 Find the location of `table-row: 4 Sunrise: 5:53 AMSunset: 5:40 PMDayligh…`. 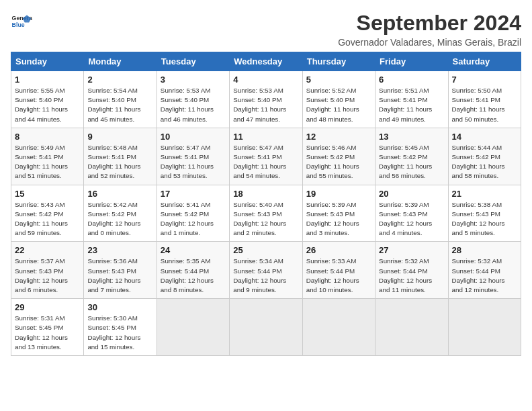

table-row: 4 Sunrise: 5:53 AMSunset: 5:40 PMDayligh… is located at coordinates (266, 99).